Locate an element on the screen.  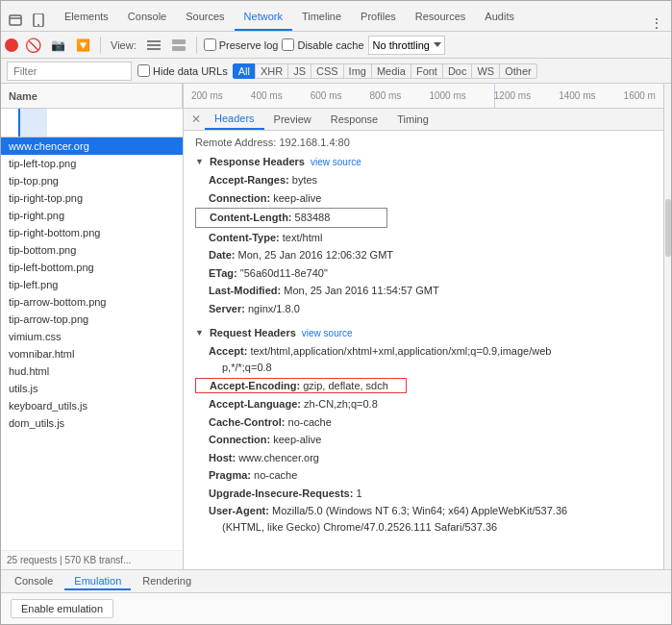
hide-data-urls-group: Hide data URLs is located at coordinates (183, 71).